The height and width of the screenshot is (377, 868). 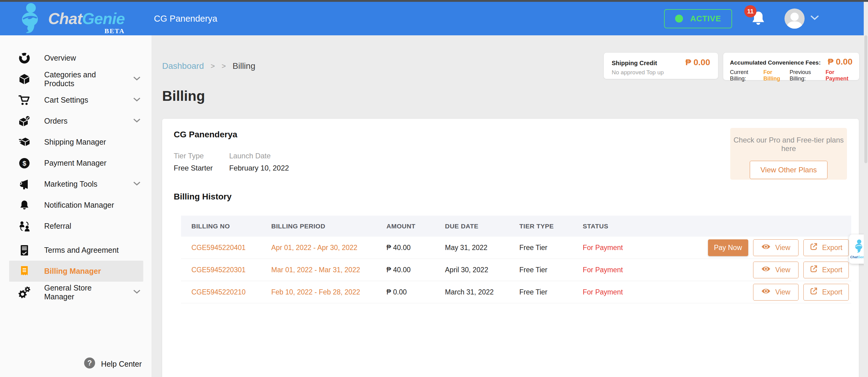 What do you see at coordinates (795, 19) in the screenshot?
I see `avatar` at bounding box center [795, 19].